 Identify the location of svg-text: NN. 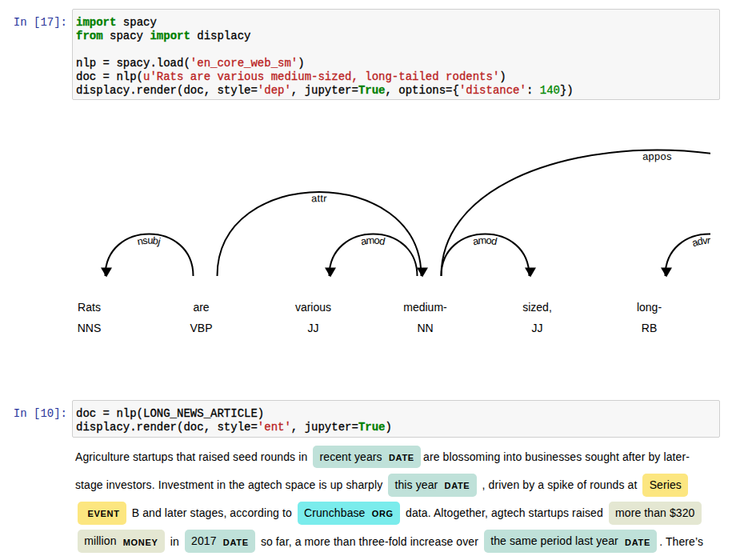
(425, 328).